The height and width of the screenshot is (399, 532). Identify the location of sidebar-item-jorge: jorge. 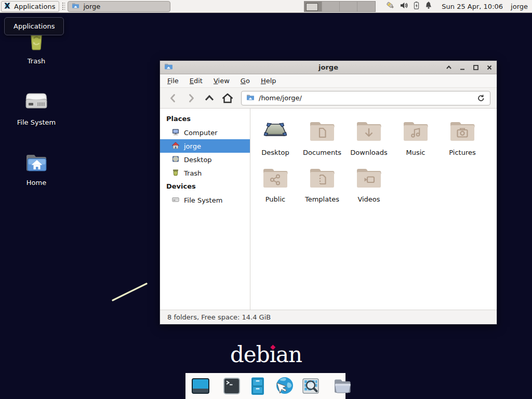
(205, 146).